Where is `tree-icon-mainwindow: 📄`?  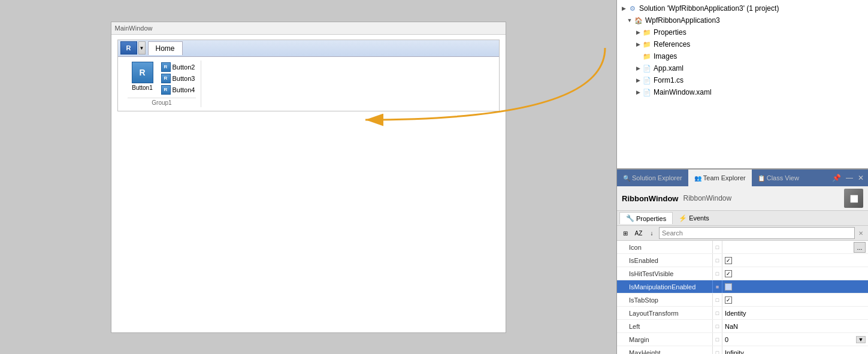 tree-icon-mainwindow: 📄 is located at coordinates (647, 92).